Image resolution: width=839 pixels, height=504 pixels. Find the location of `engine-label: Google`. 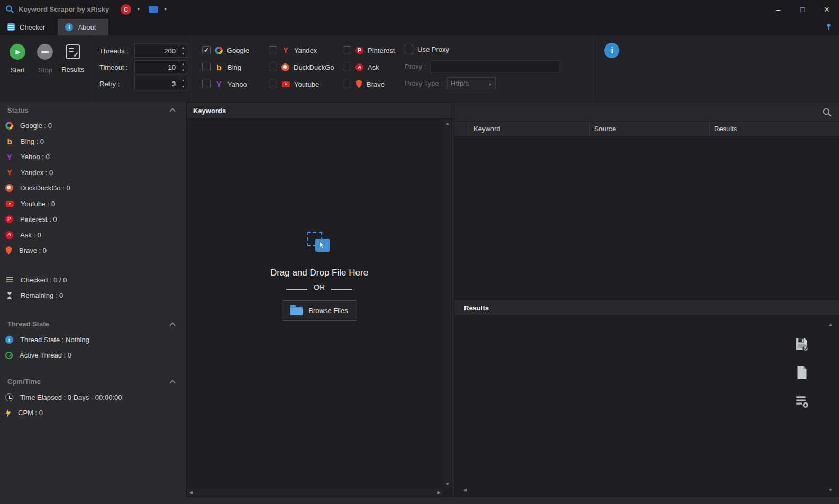

engine-label: Google is located at coordinates (238, 51).